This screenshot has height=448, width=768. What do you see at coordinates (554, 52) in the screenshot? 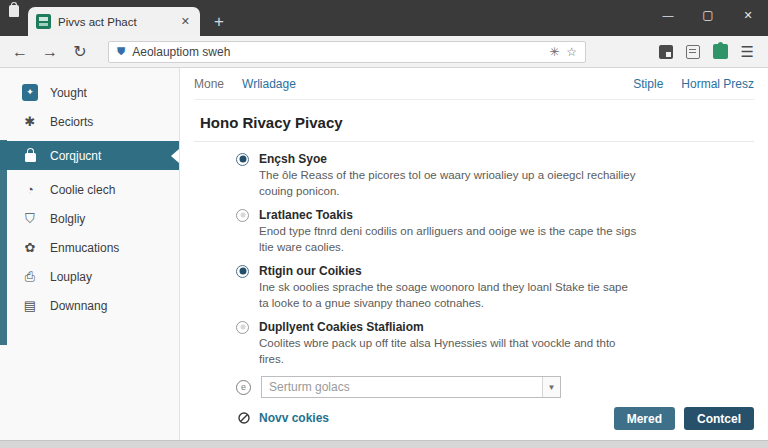
I see `page-action-icon: ✳` at bounding box center [554, 52].